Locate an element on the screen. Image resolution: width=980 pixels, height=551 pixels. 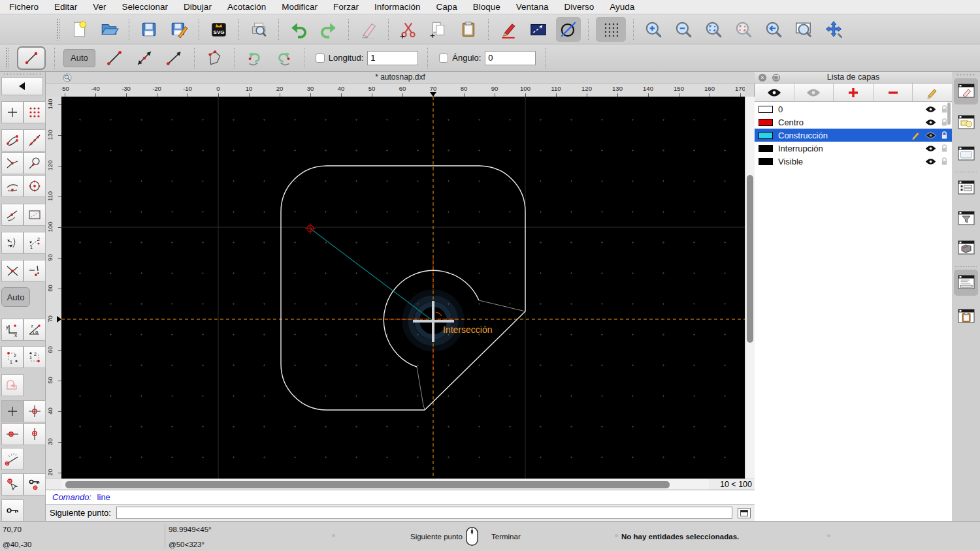
layer-list-scrollbar-thumb is located at coordinates (949, 114).